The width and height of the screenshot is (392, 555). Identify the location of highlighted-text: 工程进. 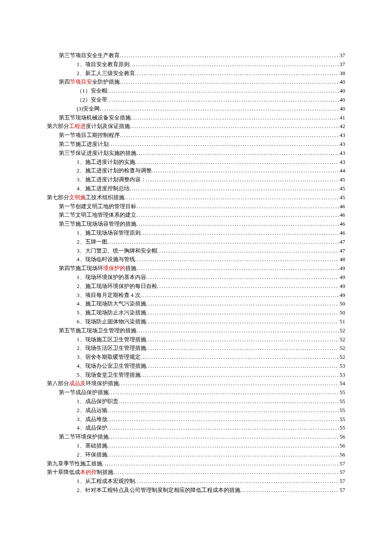
(78, 126).